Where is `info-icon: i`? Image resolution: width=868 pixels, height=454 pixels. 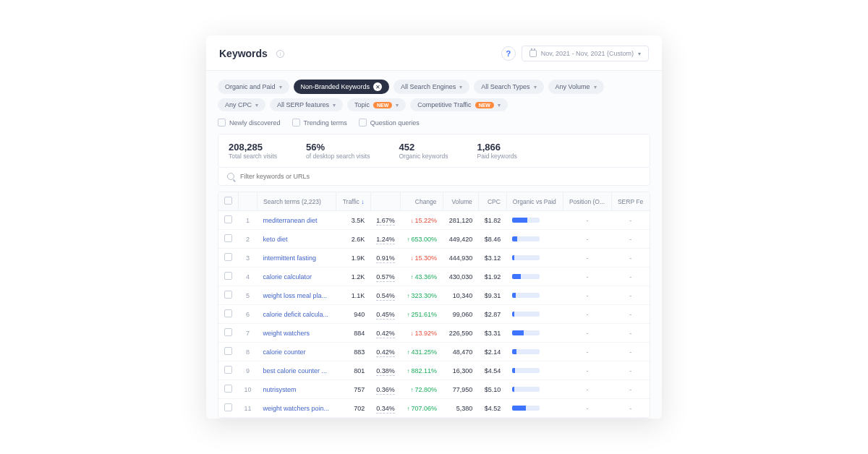
info-icon: i is located at coordinates (281, 53).